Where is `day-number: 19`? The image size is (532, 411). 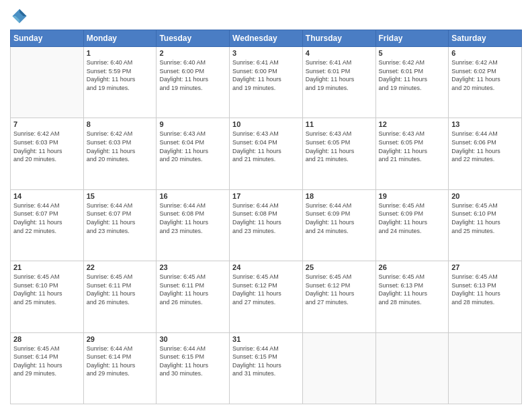 day-number: 19 is located at coordinates (412, 196).